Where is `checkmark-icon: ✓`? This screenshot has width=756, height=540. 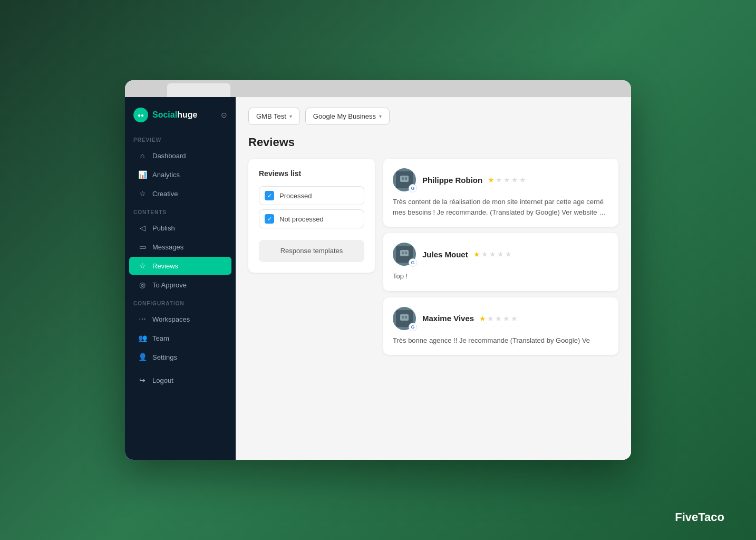 checkmark-icon: ✓ is located at coordinates (270, 196).